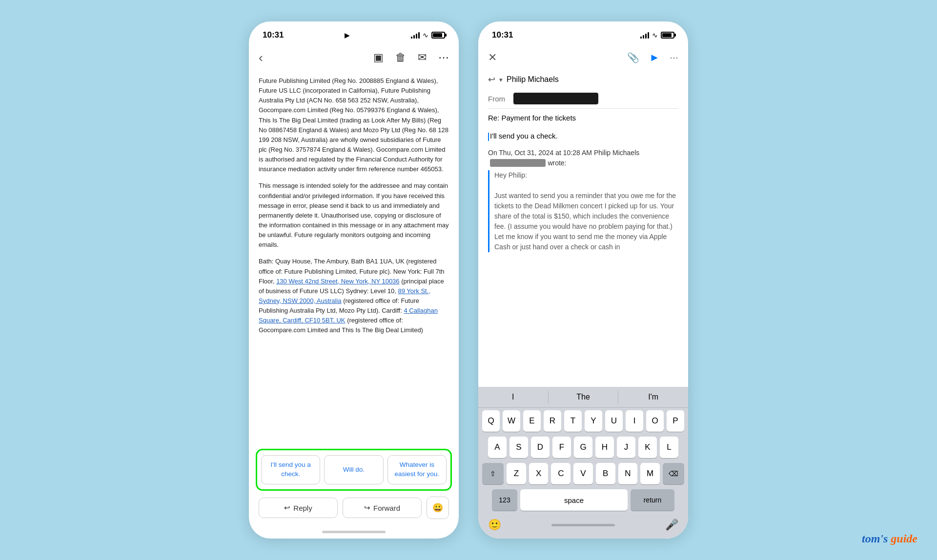 This screenshot has width=937, height=560. I want to click on battery-icon-right, so click(668, 35).